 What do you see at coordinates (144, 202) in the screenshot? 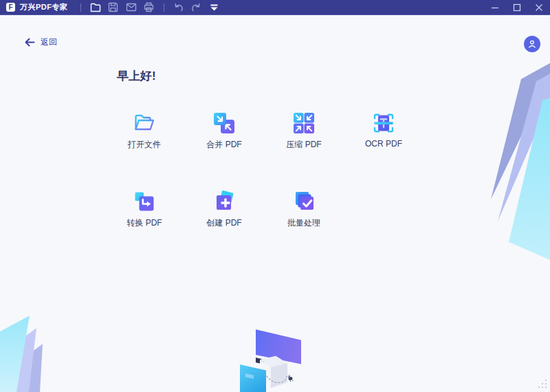
I see `convert-pdf-icon` at bounding box center [144, 202].